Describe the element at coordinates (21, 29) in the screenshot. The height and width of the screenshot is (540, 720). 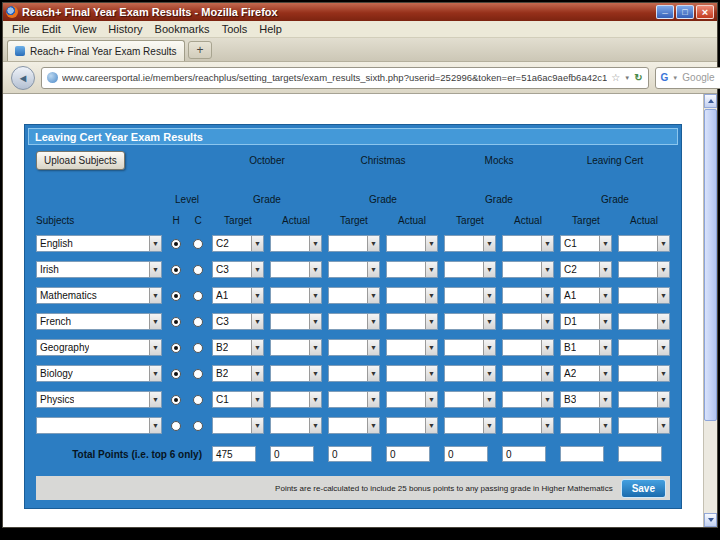
I see `menu-file: File` at that location.